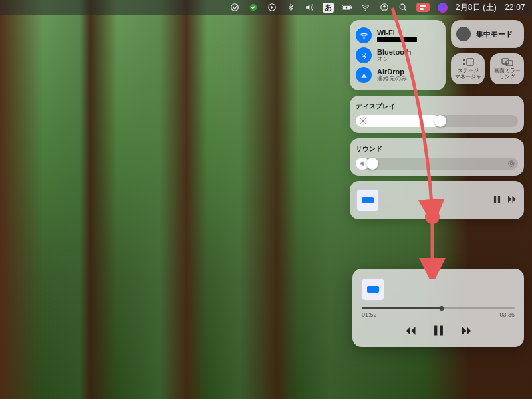  I want to click on stage-manager-icon, so click(468, 62).